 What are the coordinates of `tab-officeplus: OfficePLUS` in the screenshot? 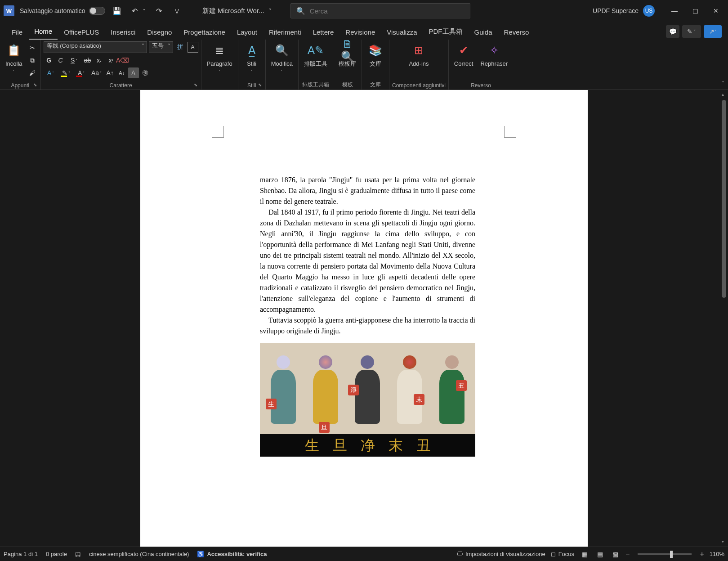 It's located at (81, 32).